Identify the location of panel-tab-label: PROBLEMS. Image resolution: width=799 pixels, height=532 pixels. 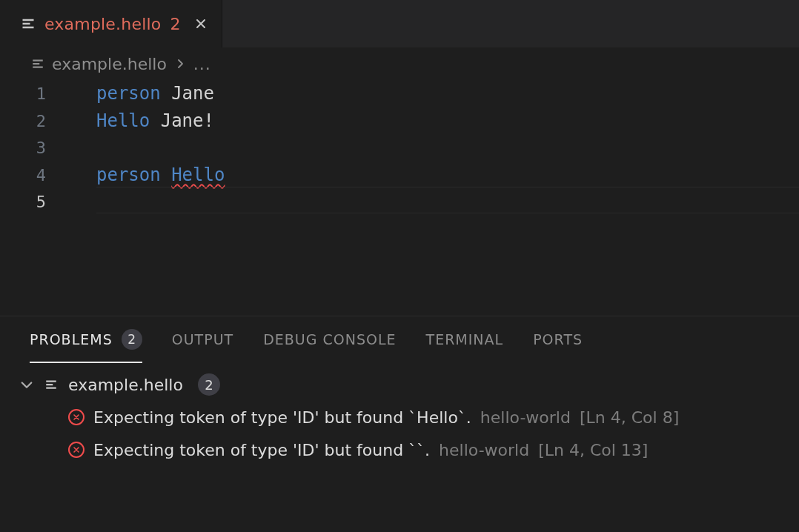
(71, 339).